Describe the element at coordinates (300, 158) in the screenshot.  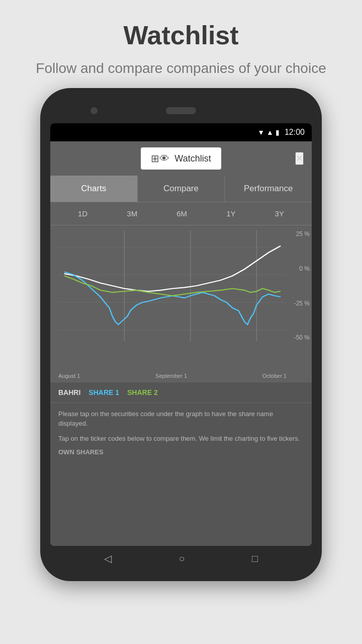
I see `close-button: ×` at that location.